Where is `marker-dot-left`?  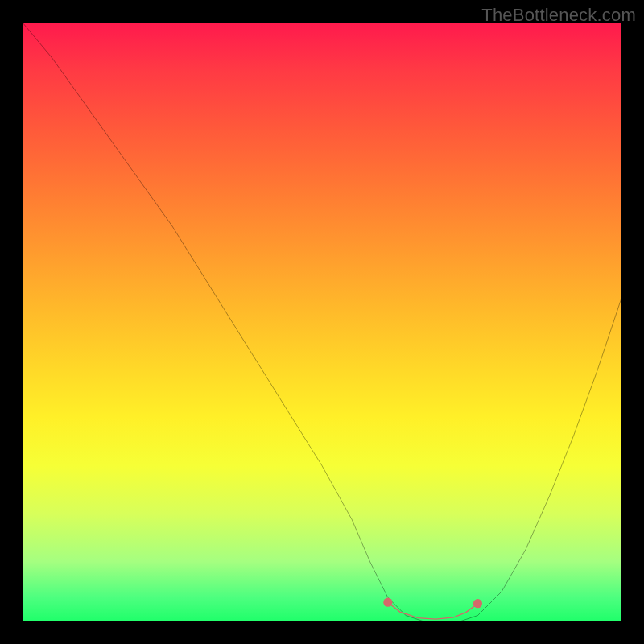 marker-dot-left is located at coordinates (388, 602).